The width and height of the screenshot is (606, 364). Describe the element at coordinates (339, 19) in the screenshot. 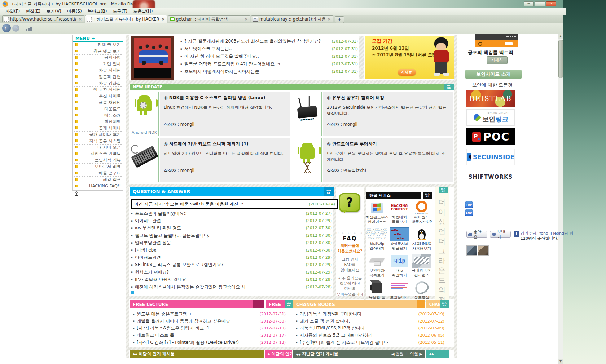

I see `new-tab-button: +` at that location.